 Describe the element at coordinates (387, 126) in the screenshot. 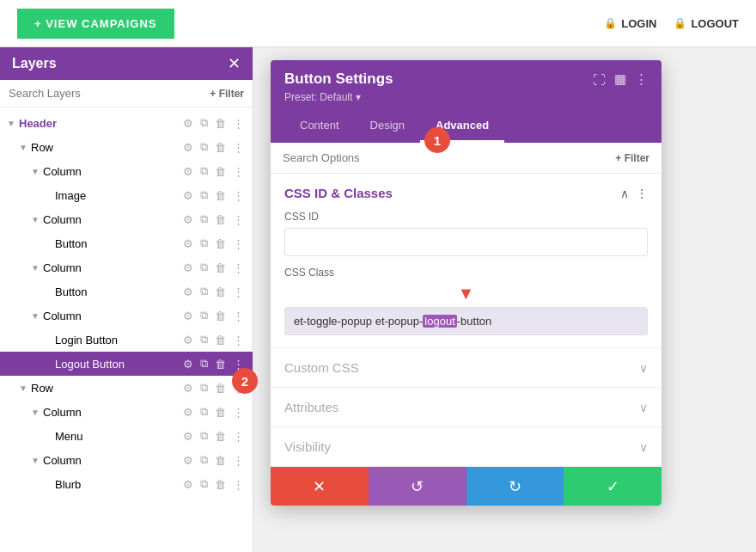

I see `tab-design: Design` at that location.